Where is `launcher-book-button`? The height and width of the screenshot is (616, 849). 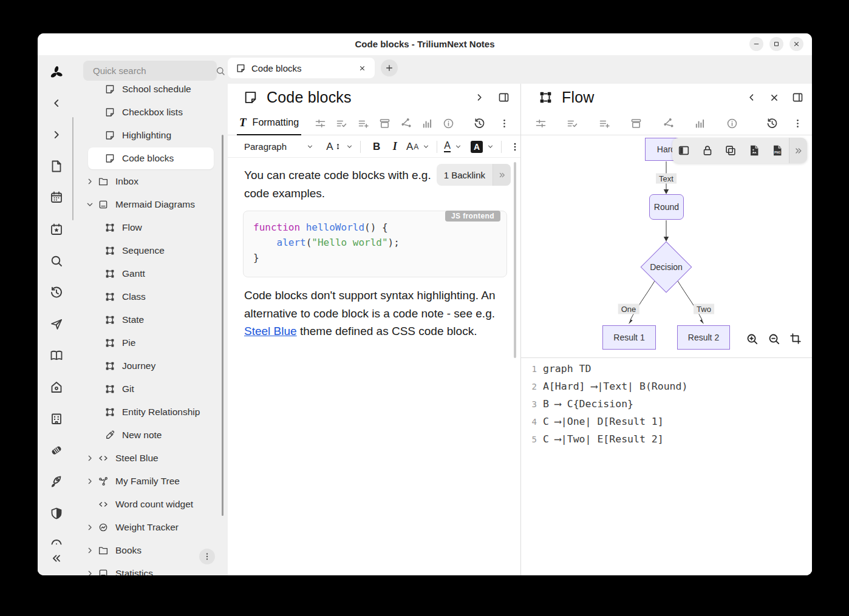 launcher-book-button is located at coordinates (56, 356).